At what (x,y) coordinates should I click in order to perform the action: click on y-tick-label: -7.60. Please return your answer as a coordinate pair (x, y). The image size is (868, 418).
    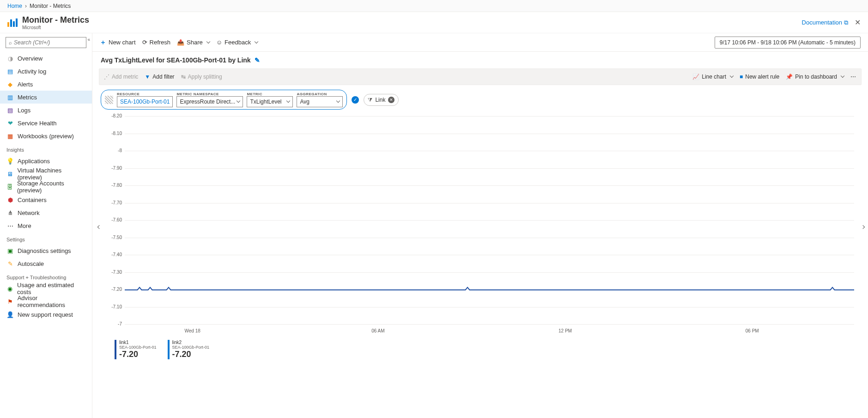
    Looking at the image, I should click on (114, 220).